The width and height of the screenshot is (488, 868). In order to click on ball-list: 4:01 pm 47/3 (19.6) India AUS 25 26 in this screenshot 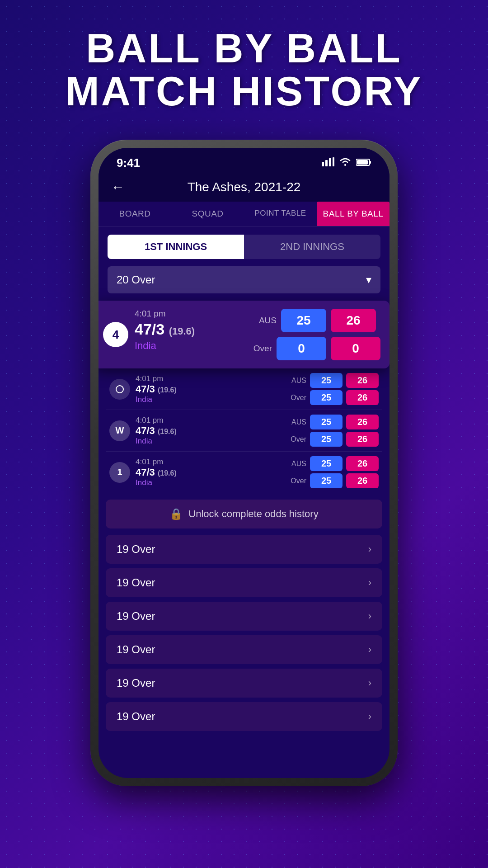, I will do `click(244, 431)`.